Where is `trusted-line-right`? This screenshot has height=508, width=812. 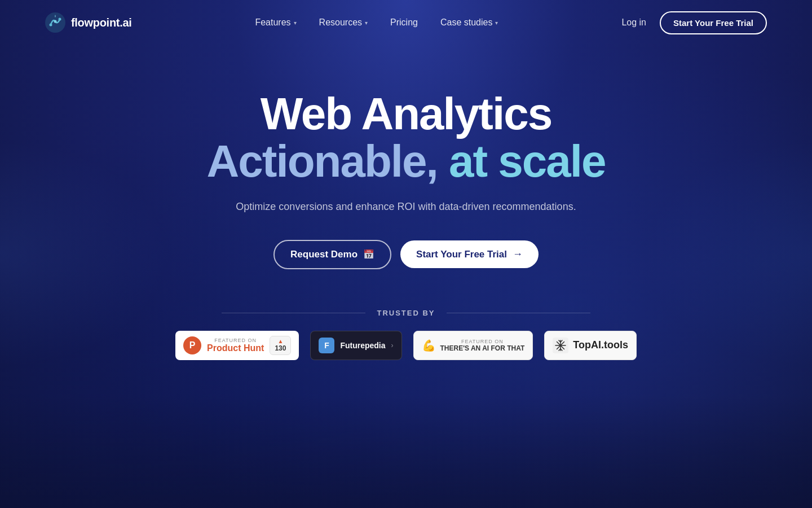
trusted-line-right is located at coordinates (519, 313).